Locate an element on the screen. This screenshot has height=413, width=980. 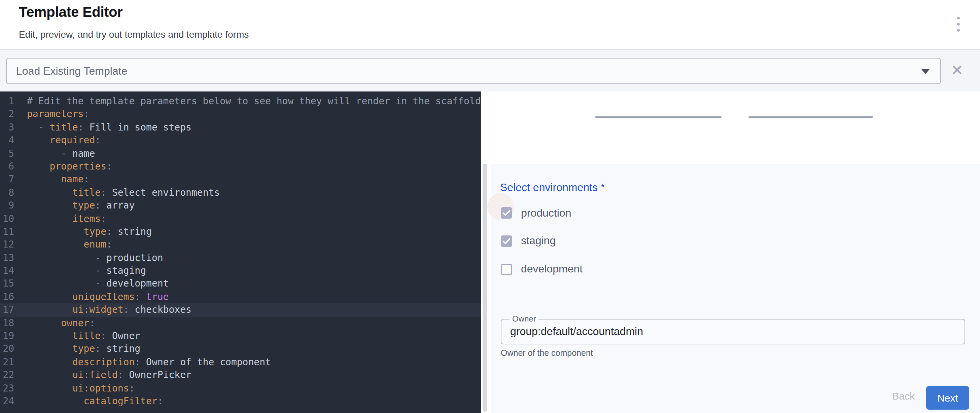
line-number: 8 is located at coordinates (7, 192).